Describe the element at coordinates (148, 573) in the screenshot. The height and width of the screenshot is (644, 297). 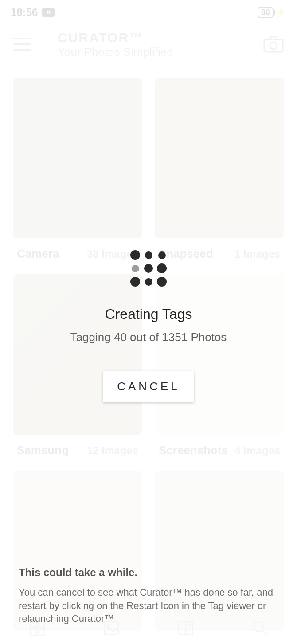
I see `info-heading: This could take a while.` at that location.